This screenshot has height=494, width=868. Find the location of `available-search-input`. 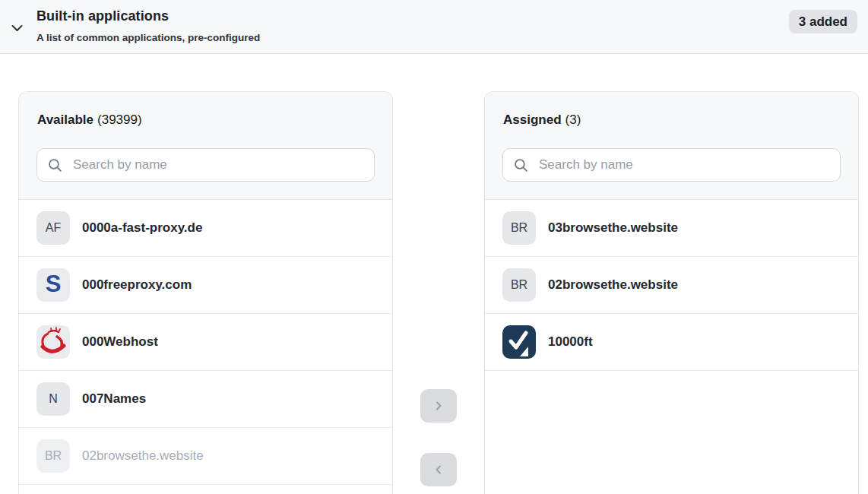

available-search-input is located at coordinates (217, 165).